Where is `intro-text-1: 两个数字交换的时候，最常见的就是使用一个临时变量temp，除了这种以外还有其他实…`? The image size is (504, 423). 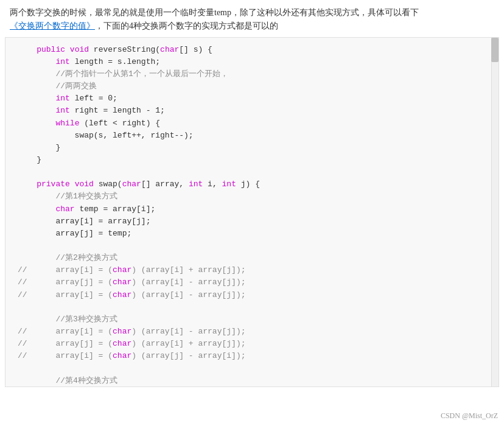 intro-text-1: 两个数字交换的时候，最常见的就是使用一个临时变量temp，除了这种以外还有其他实… is located at coordinates (214, 12).